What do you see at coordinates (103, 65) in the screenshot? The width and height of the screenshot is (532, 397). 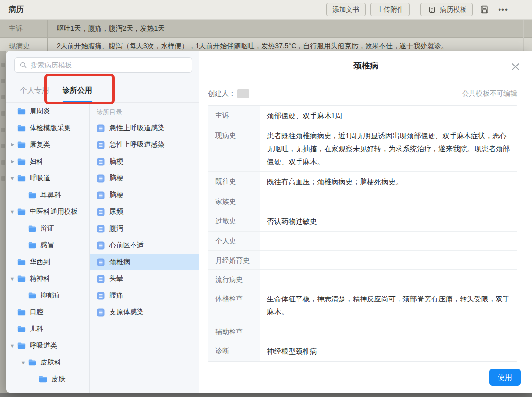 I see `search-box` at bounding box center [103, 65].